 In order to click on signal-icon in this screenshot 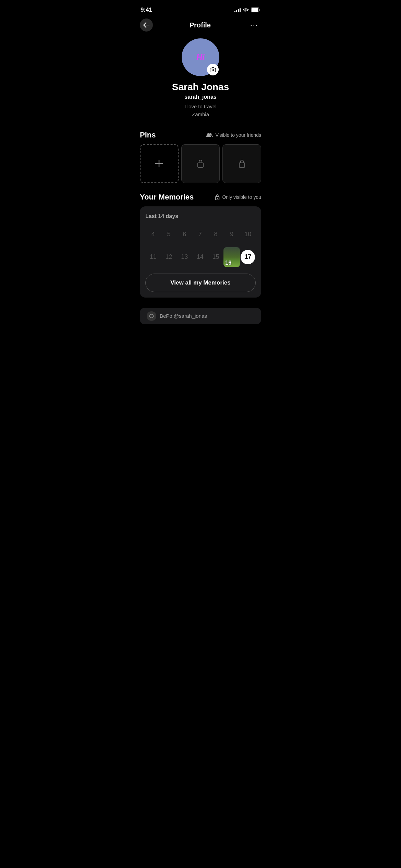, I will do `click(238, 10)`.